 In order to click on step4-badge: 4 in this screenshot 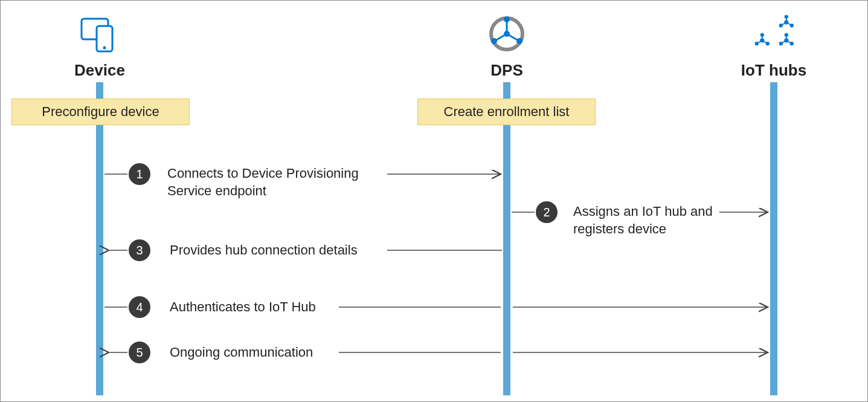, I will do `click(140, 307)`.